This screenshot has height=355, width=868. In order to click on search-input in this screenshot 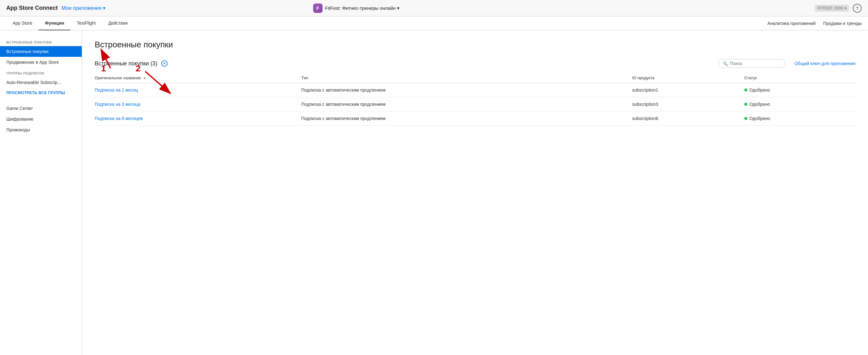, I will do `click(755, 63)`.